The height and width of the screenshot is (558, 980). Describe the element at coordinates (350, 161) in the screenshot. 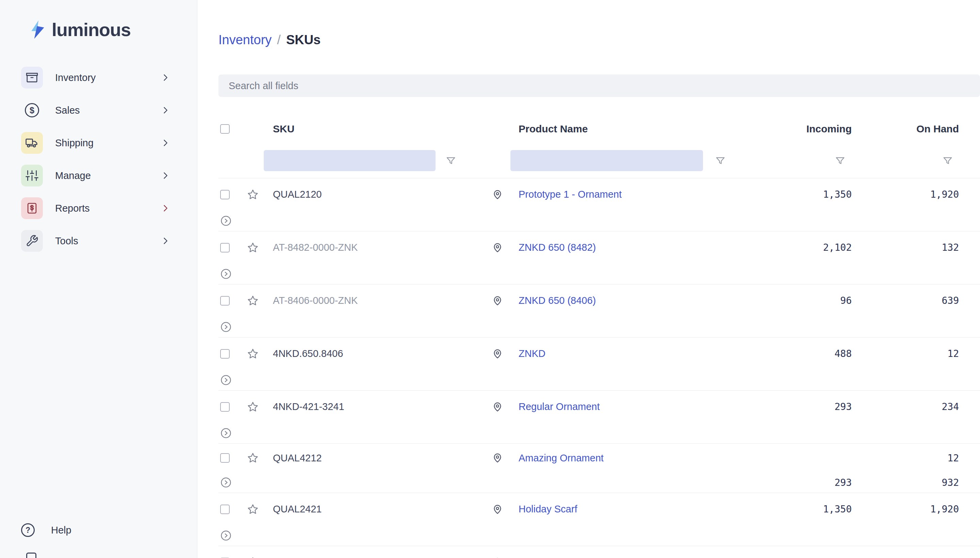

I see `sku-filter-input` at that location.